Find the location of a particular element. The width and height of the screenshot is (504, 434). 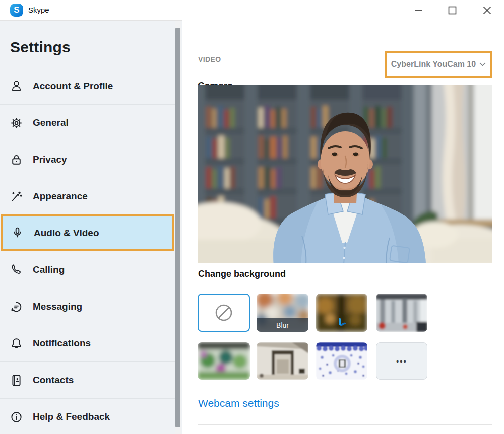

sidebar-item-messaging: Messaging is located at coordinates (88, 306).